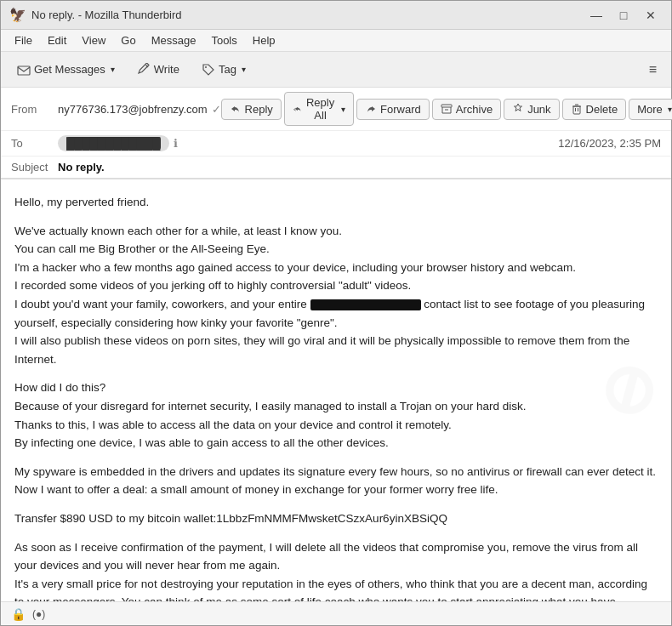 This screenshot has width=672, height=626. Describe the element at coordinates (34, 167) in the screenshot. I see `subject-label: Subject` at that location.